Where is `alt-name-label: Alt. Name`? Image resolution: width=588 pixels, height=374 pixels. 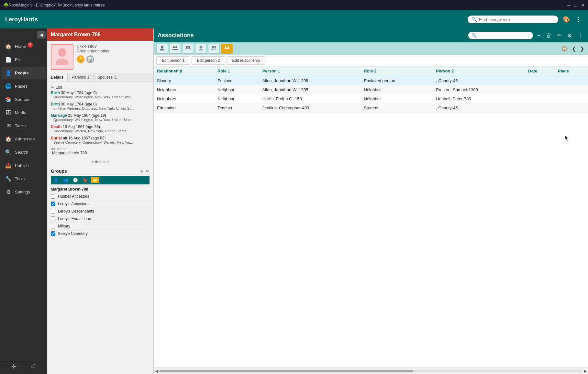
alt-name-label: Alt. Name is located at coordinates (100, 149).